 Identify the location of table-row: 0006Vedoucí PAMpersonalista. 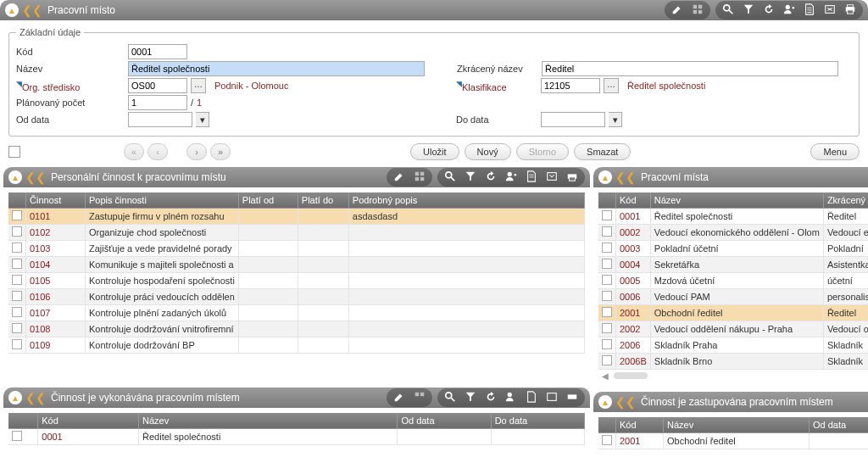
(733, 297).